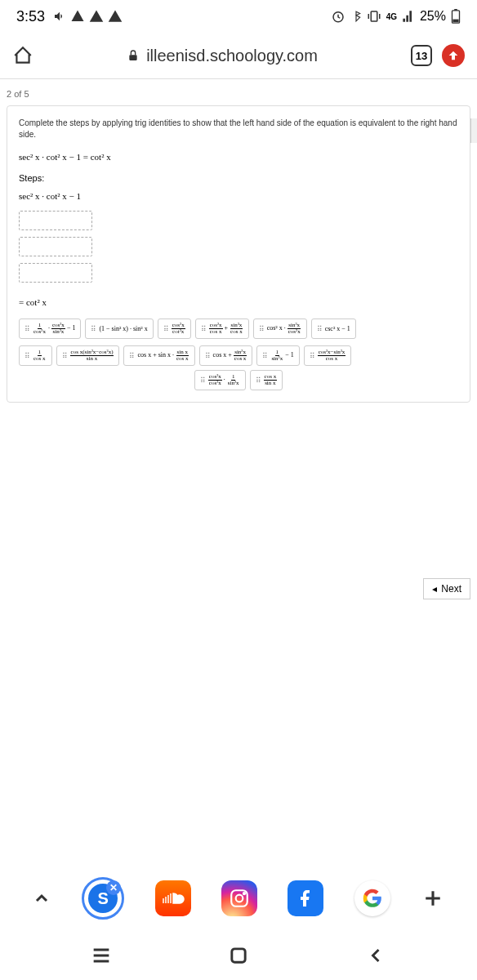 The width and height of the screenshot is (477, 980). Describe the element at coordinates (433, 898) in the screenshot. I see `add-icon` at that location.